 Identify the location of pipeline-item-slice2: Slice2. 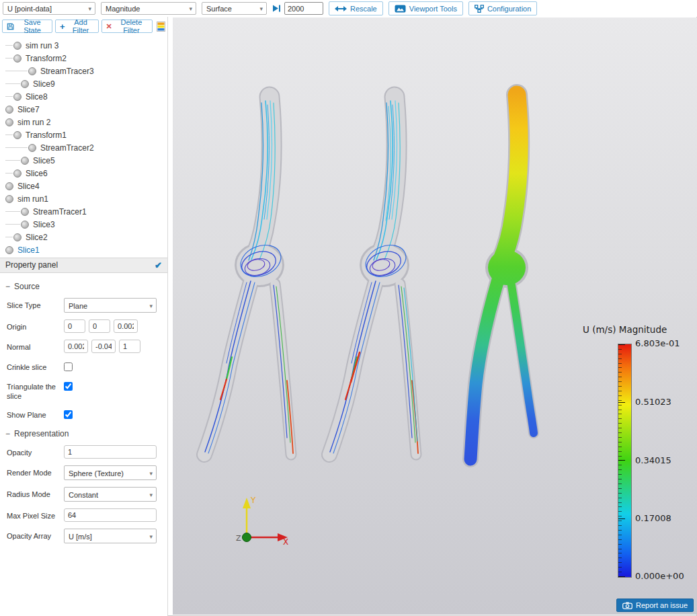
(83, 237).